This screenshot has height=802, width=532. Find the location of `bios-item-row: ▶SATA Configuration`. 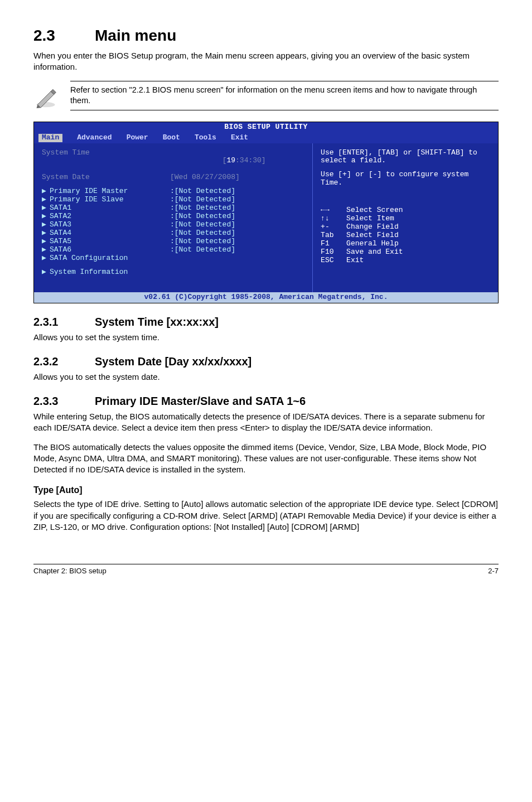

bios-item-row: ▶SATA Configuration is located at coordinates (173, 259).